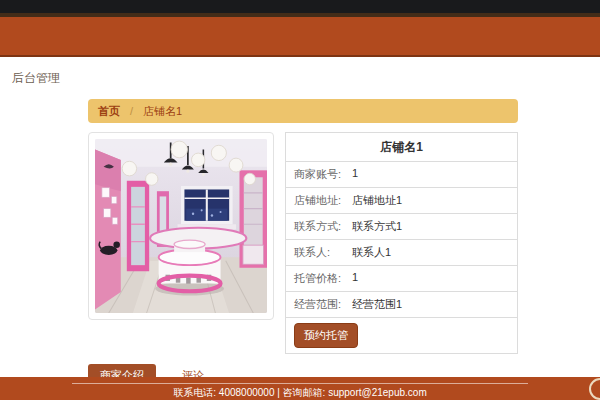 The height and width of the screenshot is (400, 600). What do you see at coordinates (109, 112) in the screenshot?
I see `breadcrumb-home-link: 首页` at bounding box center [109, 112].